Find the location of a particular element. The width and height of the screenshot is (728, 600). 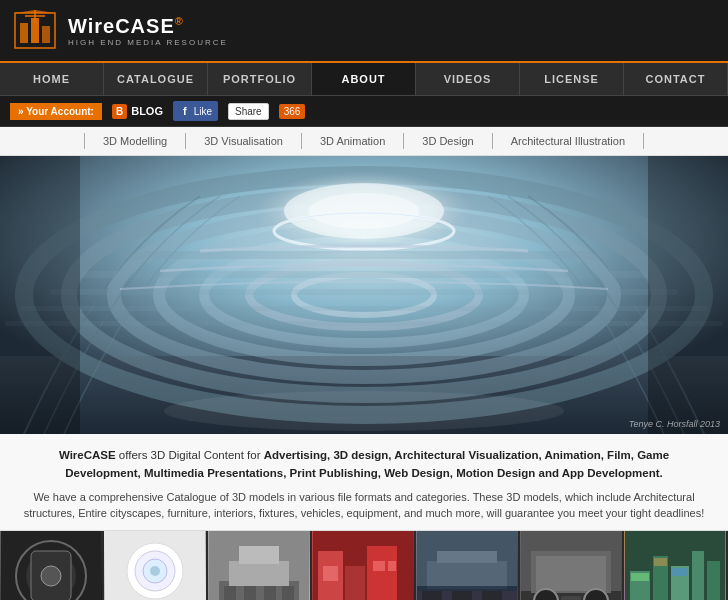

nav-videos: VIDEOS is located at coordinates (468, 79).